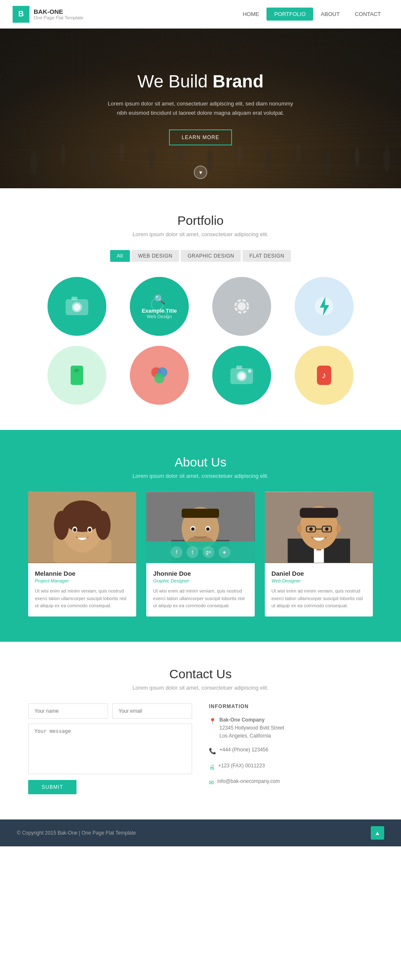 Image resolution: width=401 pixels, height=980 pixels. What do you see at coordinates (291, 728) in the screenshot?
I see `address-info: 📍 Bak-One Company 12345 Hollywood Bvld S…` at bounding box center [291, 728].